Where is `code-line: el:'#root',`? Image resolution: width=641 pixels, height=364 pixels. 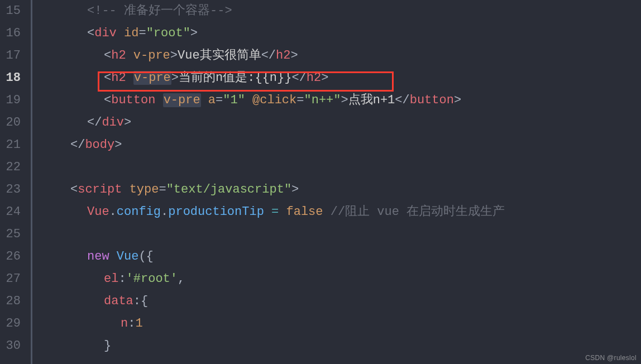 code-line: el:'#root', is located at coordinates (339, 279).